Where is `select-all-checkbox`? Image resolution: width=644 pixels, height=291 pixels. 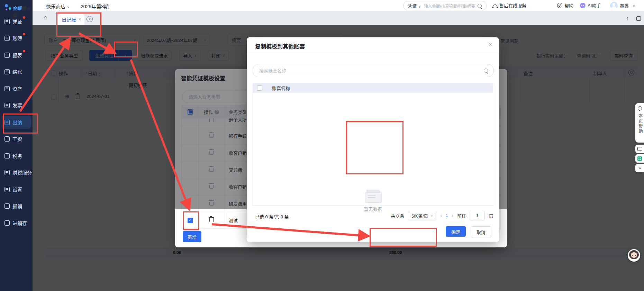
select-all-checkbox is located at coordinates (260, 88).